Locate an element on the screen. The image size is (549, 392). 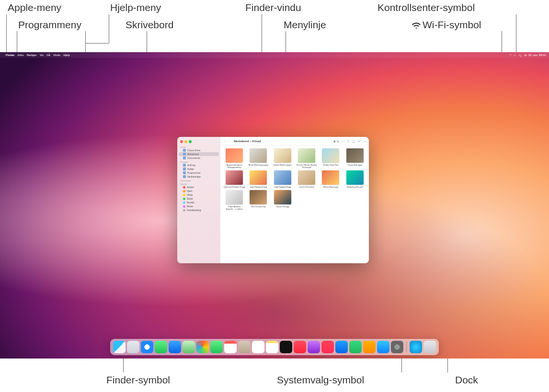
sidebar-tag: Viktig is located at coordinates (199, 195).